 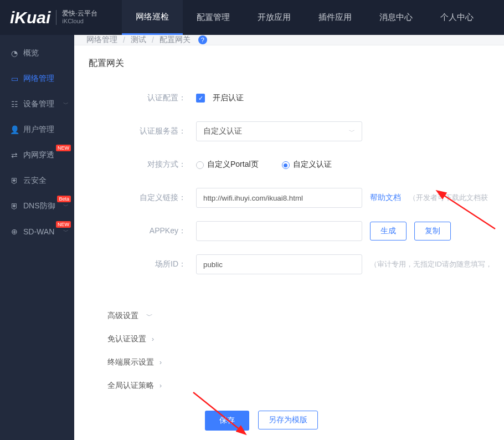 I want to click on section-global-auth: 全局认证策略 ›, so click(x=289, y=386).